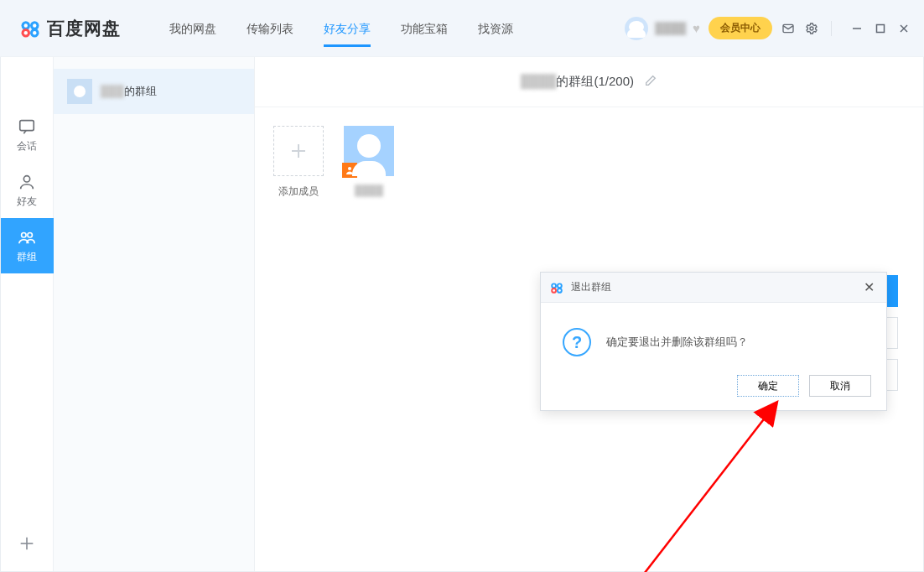 Image resolution: width=924 pixels, height=572 pixels. Describe the element at coordinates (424, 29) in the screenshot. I see `tab-toolbox: 功能宝箱` at that location.